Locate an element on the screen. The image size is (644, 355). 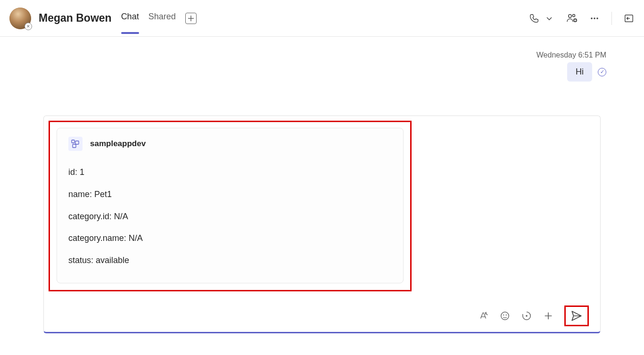
chat-area: Wednesday 6:51 PM Hi is located at coordinates (322, 59).